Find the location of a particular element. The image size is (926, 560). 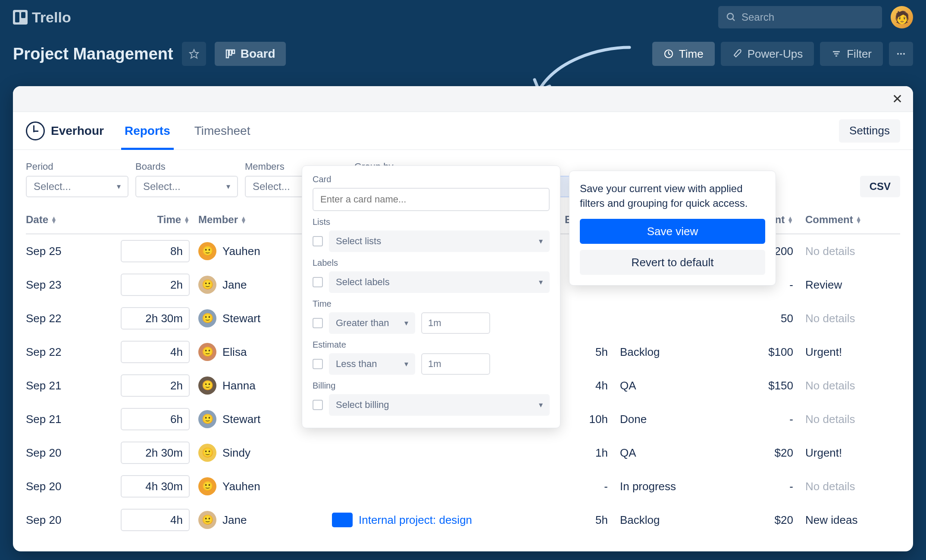

user-avatar: 🧑 is located at coordinates (902, 17).